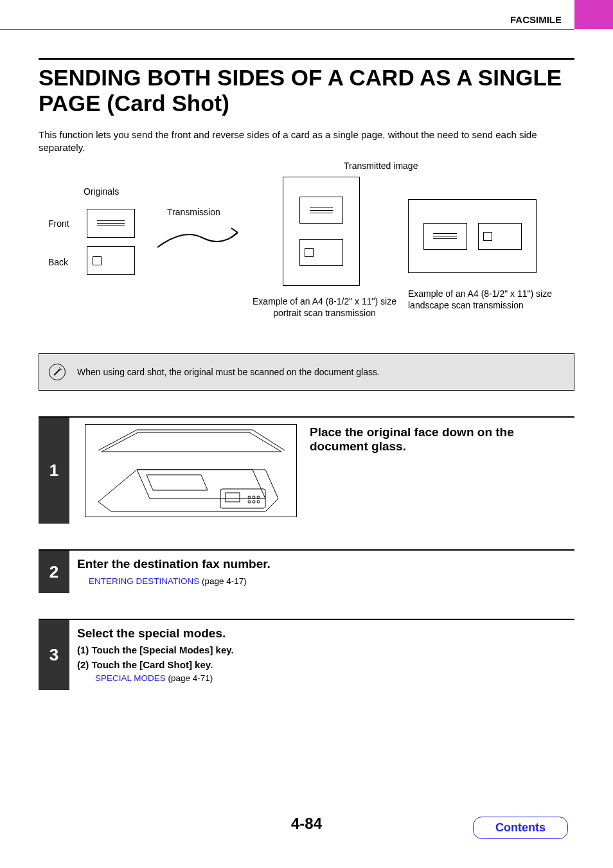 Image resolution: width=613 pixels, height=868 pixels. Describe the element at coordinates (54, 572) in the screenshot. I see `step-2-number: 2` at that location.